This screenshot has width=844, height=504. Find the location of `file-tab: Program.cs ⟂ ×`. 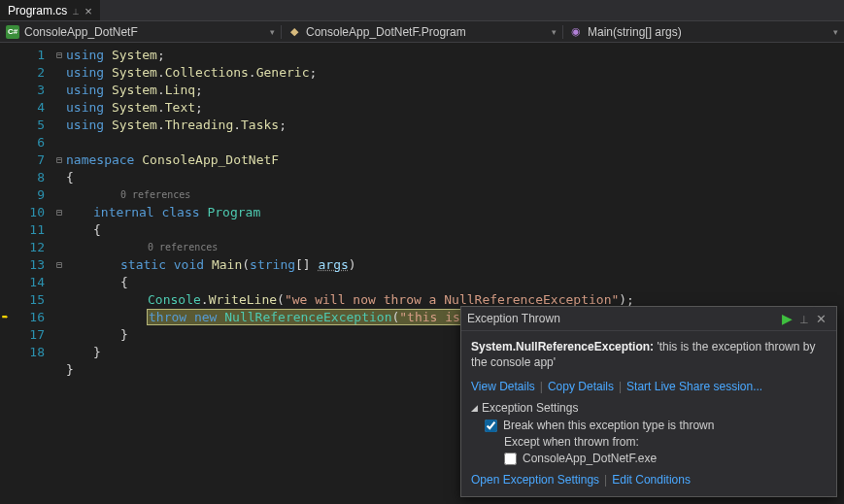

file-tab: Program.cs ⟂ × is located at coordinates (51, 10).